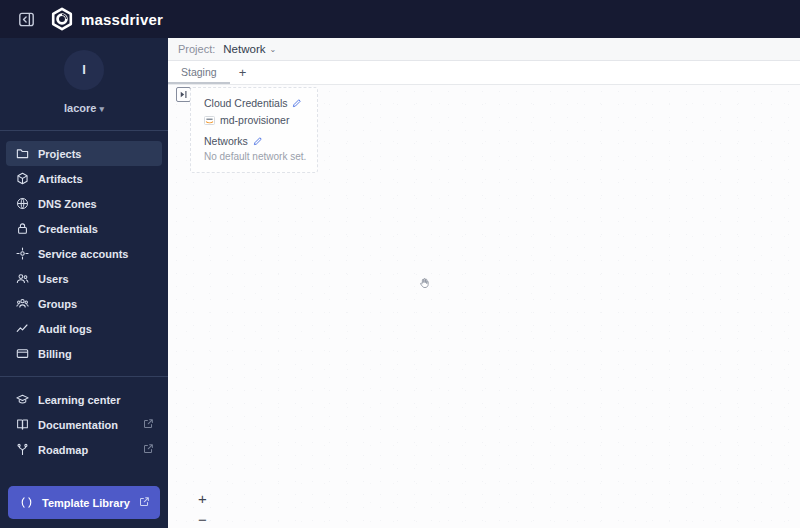 The image size is (800, 528). I want to click on cube-icon, so click(22, 178).